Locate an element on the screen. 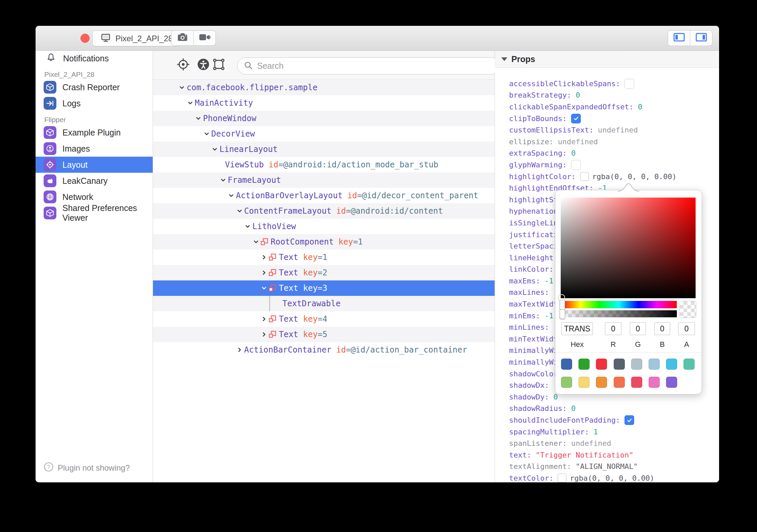  blue-input is located at coordinates (662, 329).